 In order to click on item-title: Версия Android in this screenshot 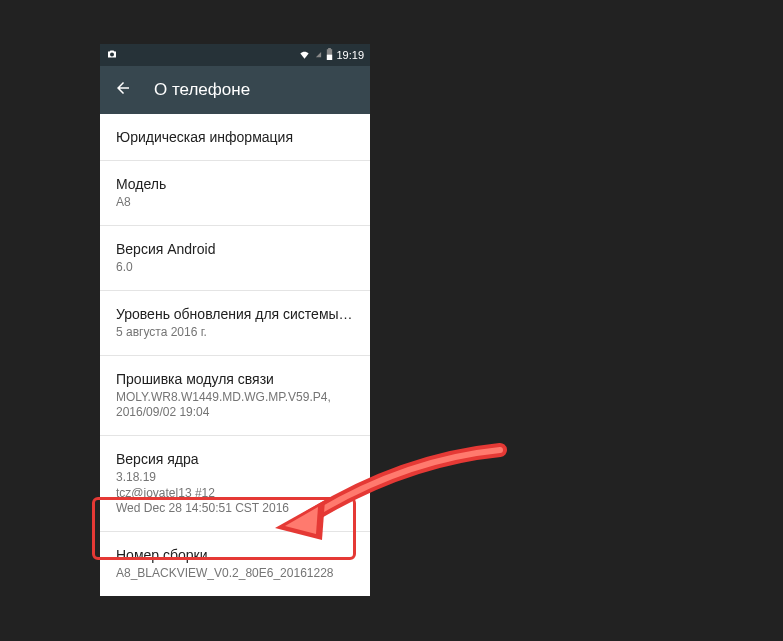, I will do `click(235, 249)`.